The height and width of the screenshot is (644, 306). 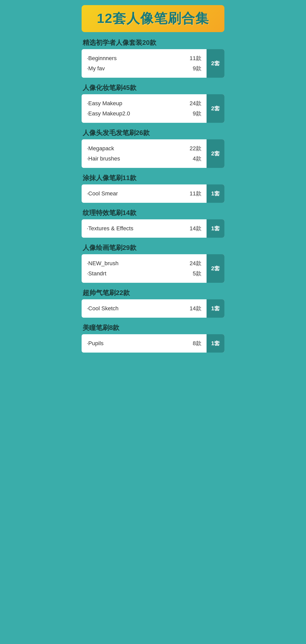 What do you see at coordinates (215, 343) in the screenshot?
I see `card-badge-pupils: 1套` at bounding box center [215, 343].